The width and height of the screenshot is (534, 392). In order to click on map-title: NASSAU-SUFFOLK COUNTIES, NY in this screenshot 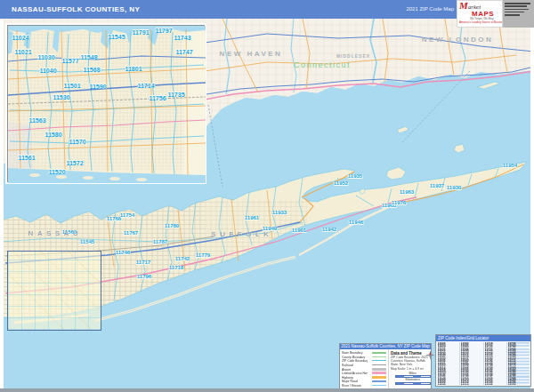, I will do `click(76, 9)`.